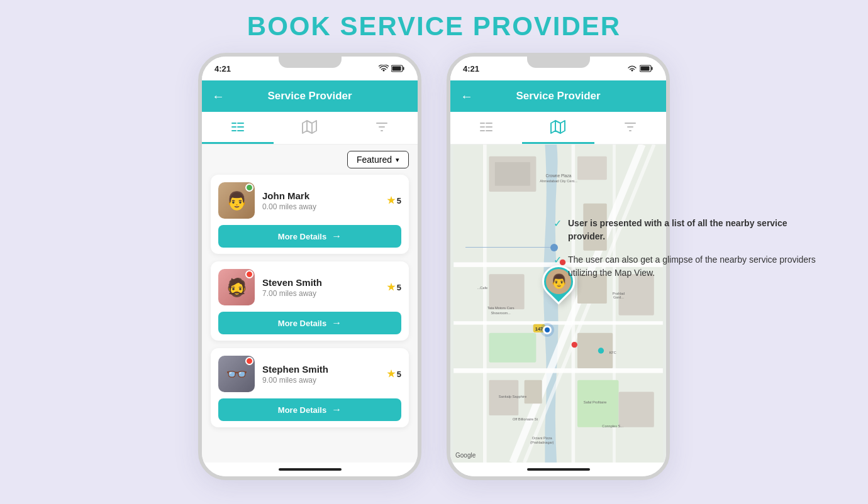  What do you see at coordinates (337, 410) in the screenshot?
I see `arrow-icon-3: →` at bounding box center [337, 410].